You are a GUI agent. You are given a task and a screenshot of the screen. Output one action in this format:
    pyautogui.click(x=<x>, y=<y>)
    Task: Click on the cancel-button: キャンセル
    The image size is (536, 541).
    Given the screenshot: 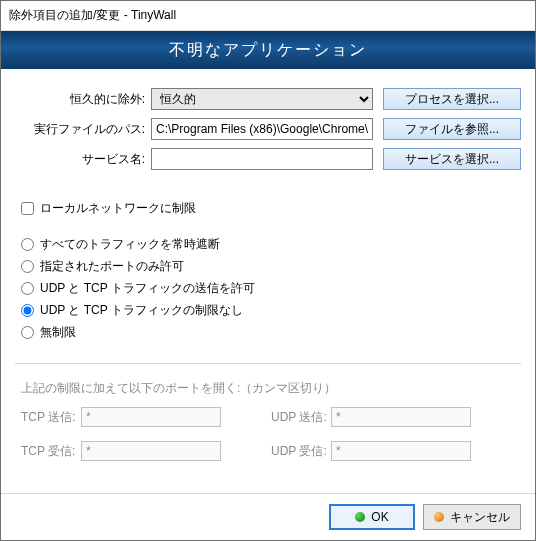 What is the action you would take?
    pyautogui.click(x=472, y=517)
    